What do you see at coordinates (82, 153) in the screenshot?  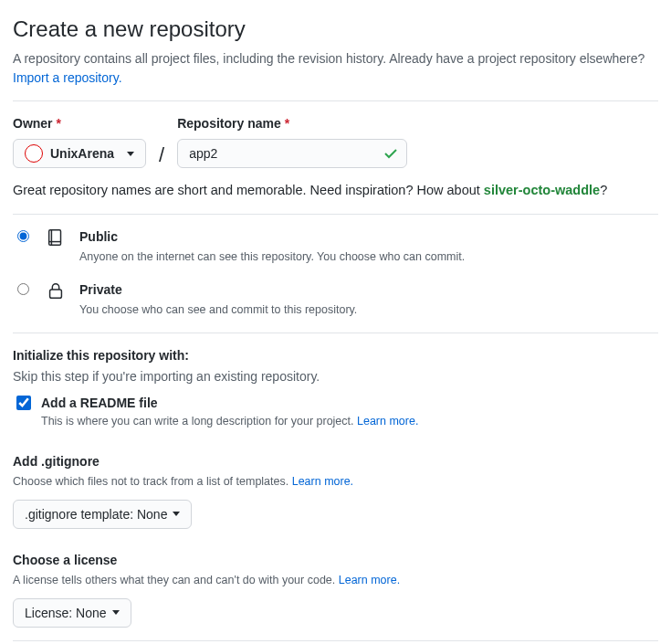 I see `owner-value: UnixArena` at bounding box center [82, 153].